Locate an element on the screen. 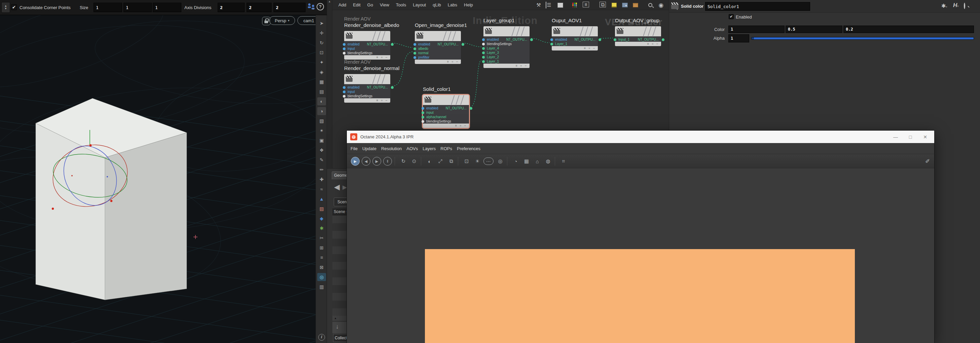 This screenshot has height=343, width=980. node-open_image_denoise1: enabledNT_OUTPU...albedonormalprefilter≡… is located at coordinates (438, 47).